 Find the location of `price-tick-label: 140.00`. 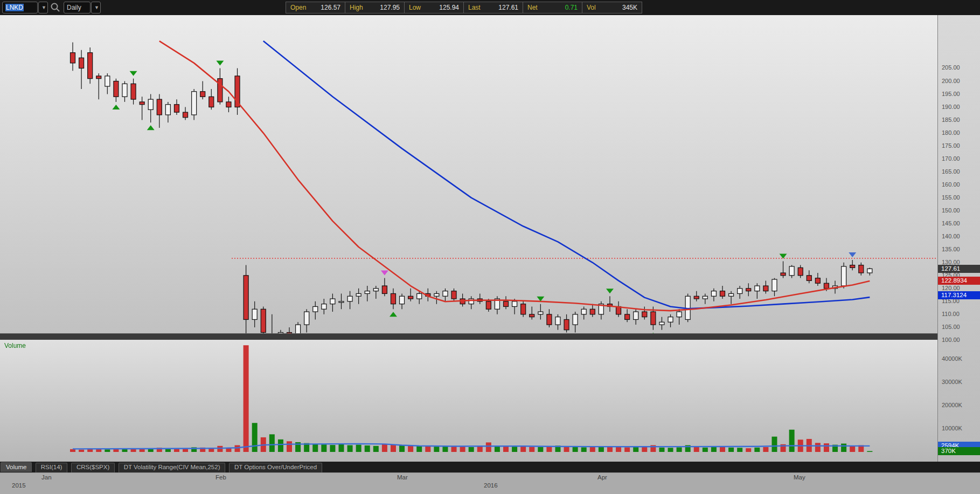

price-tick-label: 140.00 is located at coordinates (951, 236).